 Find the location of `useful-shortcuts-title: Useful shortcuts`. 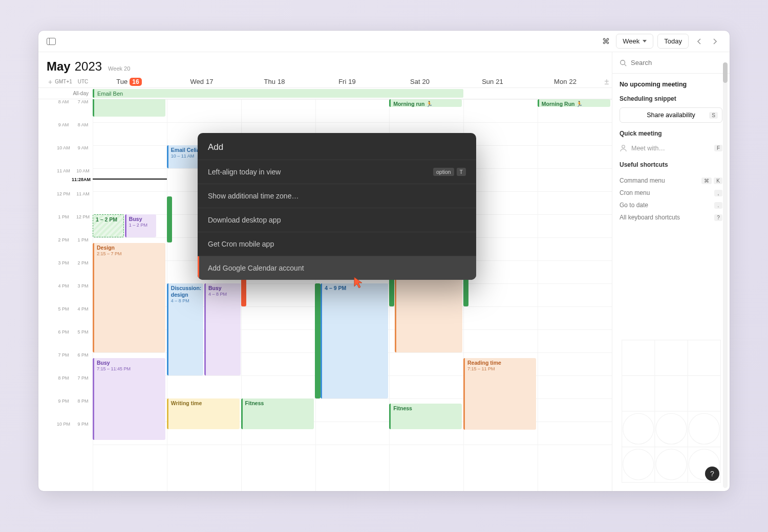

useful-shortcuts-title: Useful shortcuts is located at coordinates (671, 165).